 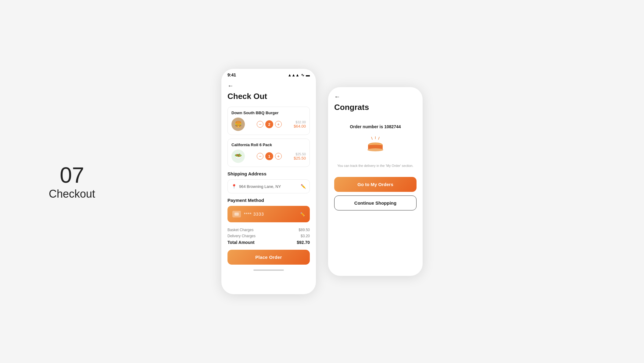 What do you see at coordinates (300, 126) in the screenshot?
I see `item-1-total-price: $64.00` at bounding box center [300, 126].